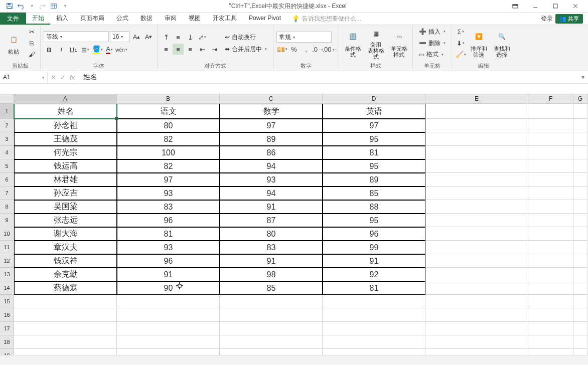  What do you see at coordinates (32, 54) in the screenshot?
I see `format-painter-icon: 🖌` at bounding box center [32, 54].